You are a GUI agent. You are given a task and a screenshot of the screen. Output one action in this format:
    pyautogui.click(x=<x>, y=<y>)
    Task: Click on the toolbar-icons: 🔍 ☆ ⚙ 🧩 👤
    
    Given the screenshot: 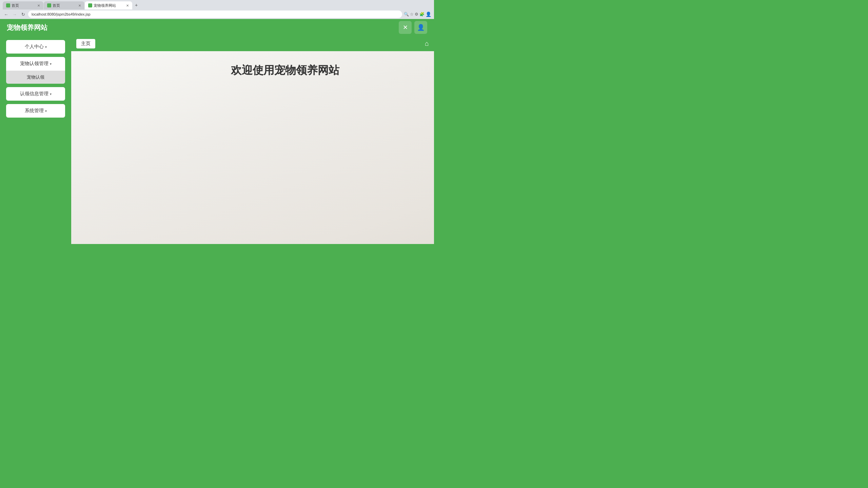 What is the action you would take?
    pyautogui.click(x=418, y=14)
    